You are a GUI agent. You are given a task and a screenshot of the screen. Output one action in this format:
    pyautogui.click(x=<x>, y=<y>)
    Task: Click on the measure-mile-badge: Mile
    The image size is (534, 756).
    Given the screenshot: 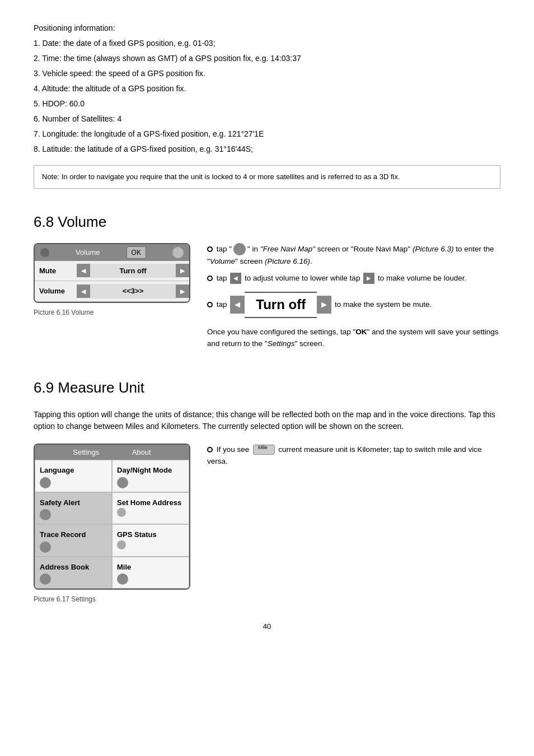 What is the action you would take?
    pyautogui.click(x=264, y=450)
    